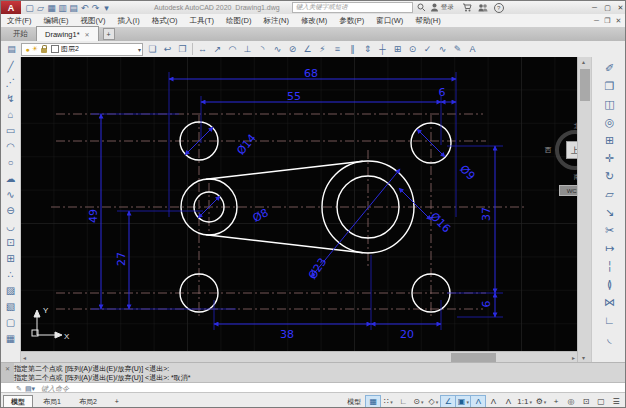 This screenshot has width=626, height=408. I want to click on scroll-down-icon: ▾, so click(584, 358).